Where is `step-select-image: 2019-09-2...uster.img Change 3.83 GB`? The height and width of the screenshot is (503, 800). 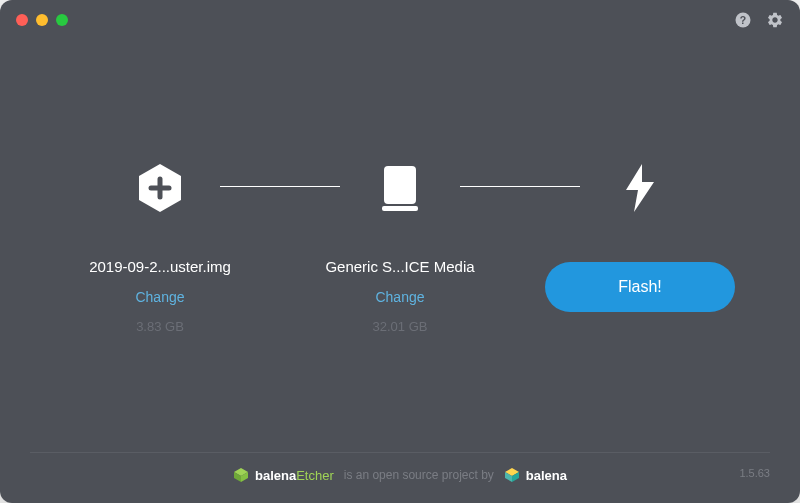 step-select-image: 2019-09-2...uster.img Change 3.83 GB is located at coordinates (160, 246).